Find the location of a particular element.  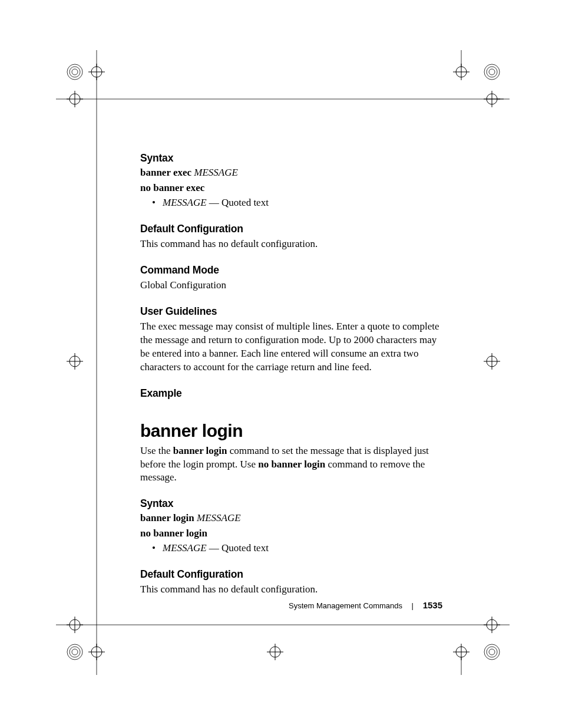

syntax-arg: MESSAGE is located at coordinates (216, 172).